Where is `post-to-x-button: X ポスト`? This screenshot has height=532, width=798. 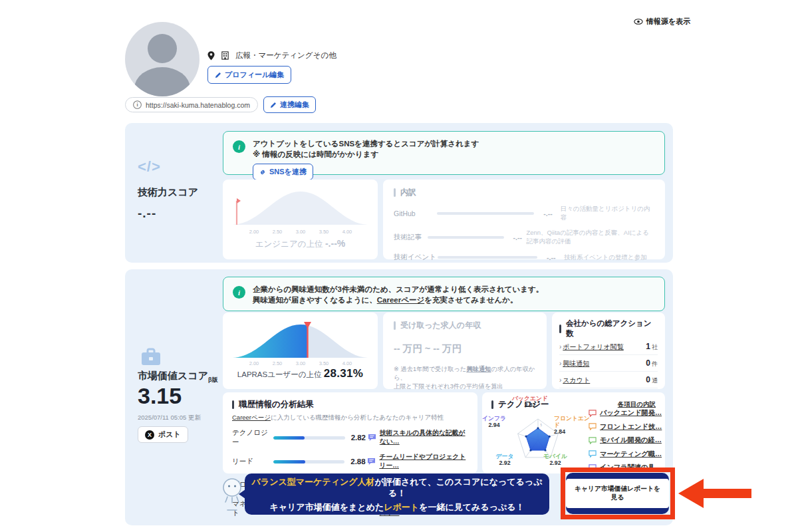
post-to-x-button: X ポスト is located at coordinates (163, 435).